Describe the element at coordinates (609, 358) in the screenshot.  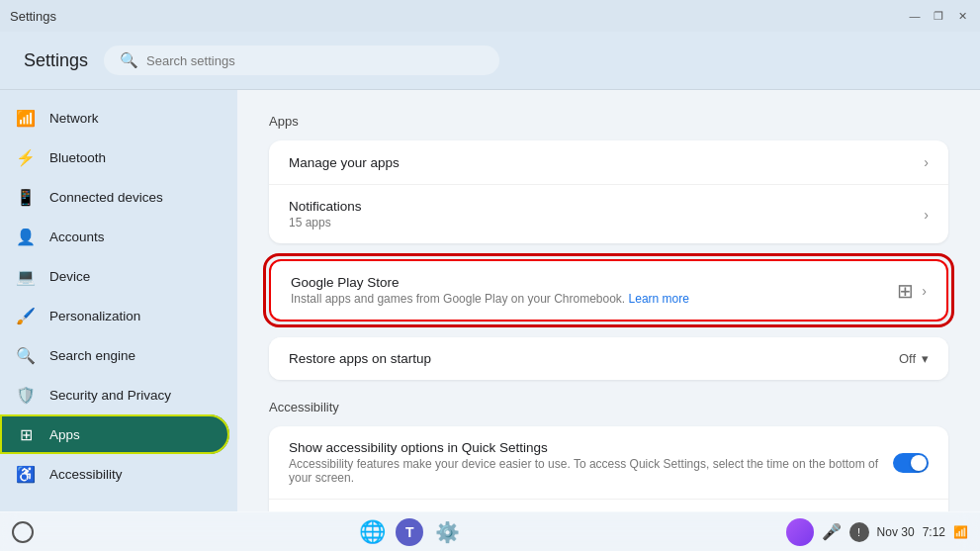
I see `restore-card: Restore apps on startup Off ▾` at that location.